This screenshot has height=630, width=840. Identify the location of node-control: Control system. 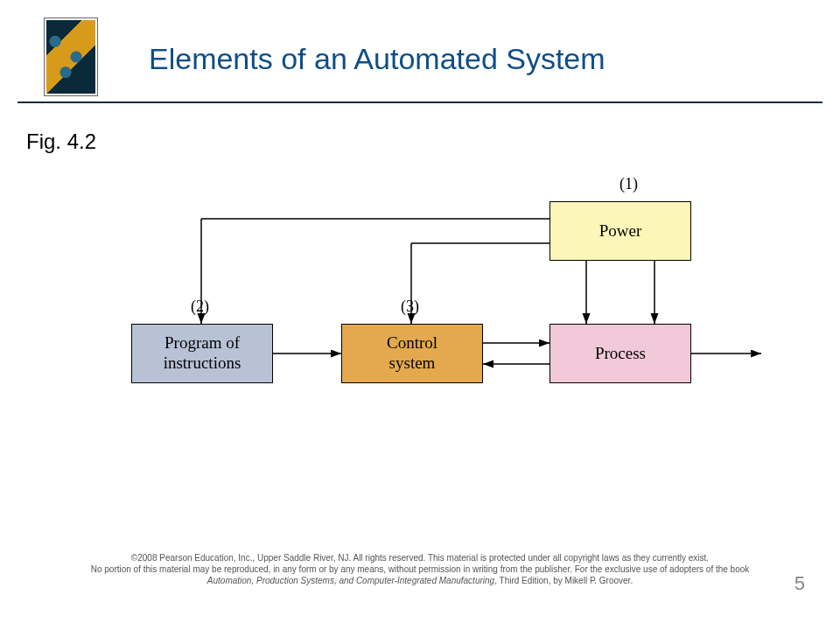
(412, 354).